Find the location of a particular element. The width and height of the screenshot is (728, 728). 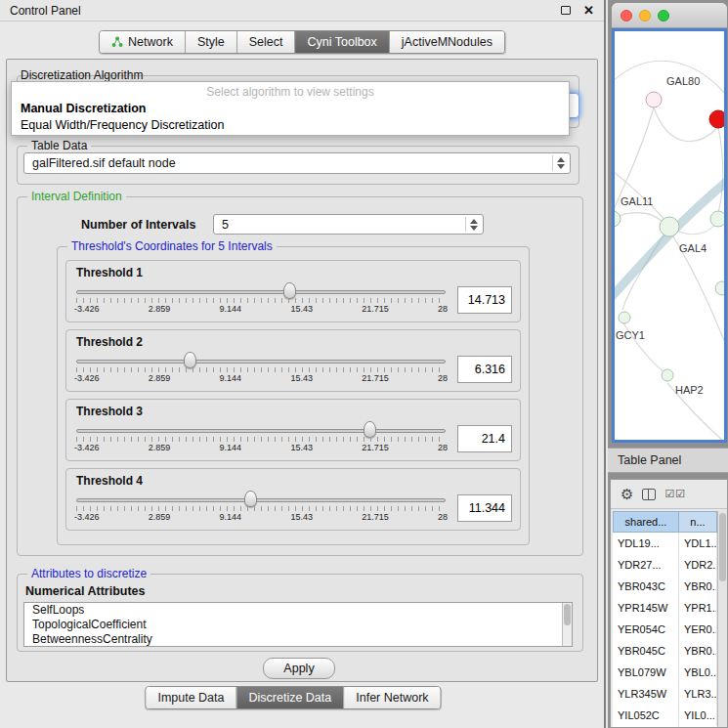

apply-button: Apply is located at coordinates (299, 668).